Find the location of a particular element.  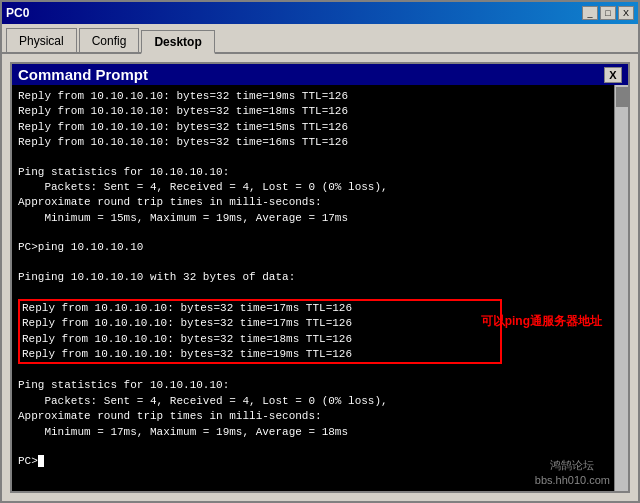

window-controls: _ □ X is located at coordinates (608, 13).